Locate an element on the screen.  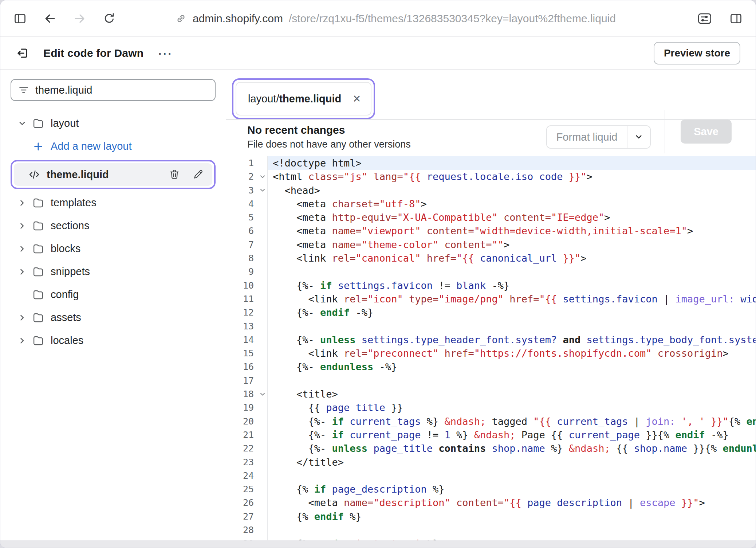
code-line: 12 {%- endif -%} is located at coordinates (491, 313).